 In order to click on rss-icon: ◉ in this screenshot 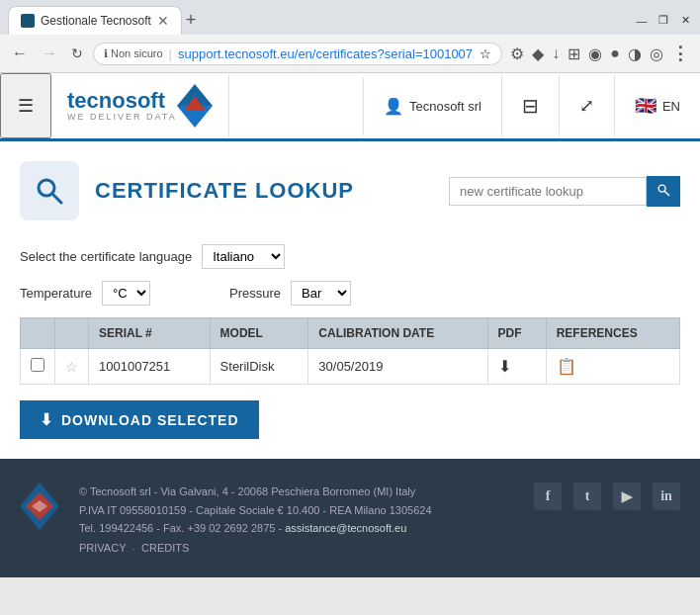, I will do `click(595, 53)`.